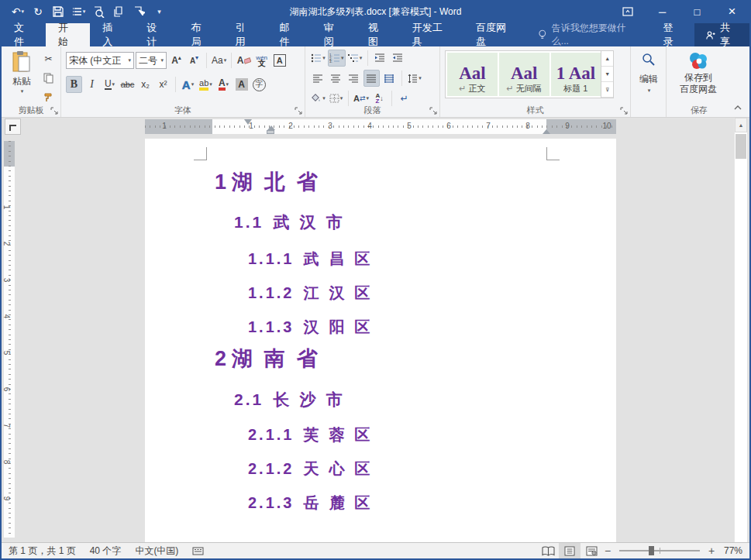 Image resolution: width=751 pixels, height=560 pixels. Describe the element at coordinates (270, 132) in the screenshot. I see `left-indent-marker` at that location.